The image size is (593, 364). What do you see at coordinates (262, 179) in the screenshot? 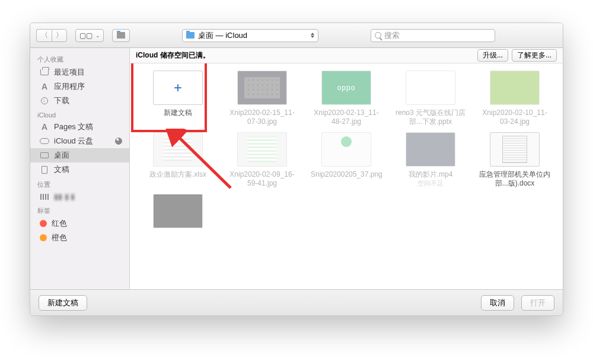
I see `file-label: Xnip2020-02-09_16-59-41.jpg` at bounding box center [262, 179].